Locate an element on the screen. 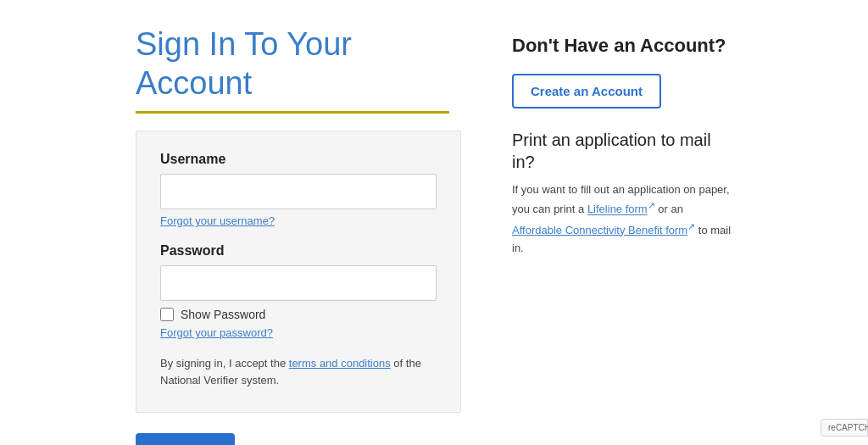 The image size is (868, 445). username-label: Username is located at coordinates (298, 159).